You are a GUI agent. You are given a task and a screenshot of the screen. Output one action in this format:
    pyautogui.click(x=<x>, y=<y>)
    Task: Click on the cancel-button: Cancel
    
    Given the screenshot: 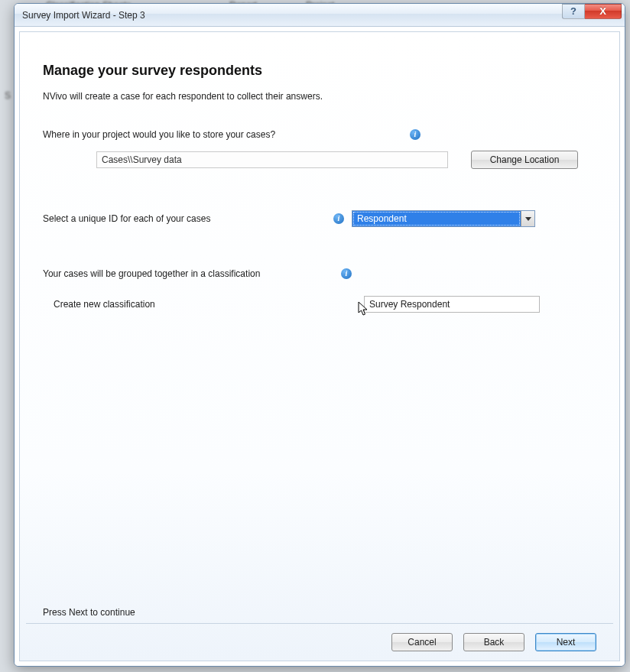 What is the action you would take?
    pyautogui.click(x=422, y=642)
    